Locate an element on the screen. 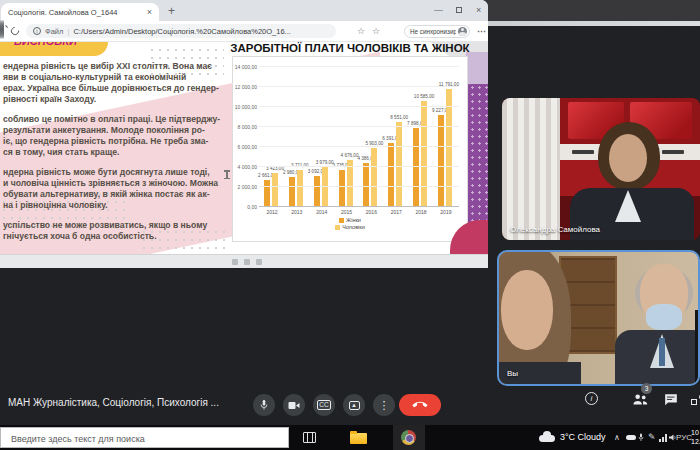 The height and width of the screenshot is (450, 700). chart-y-tick: 6 000,00 is located at coordinates (245, 147).